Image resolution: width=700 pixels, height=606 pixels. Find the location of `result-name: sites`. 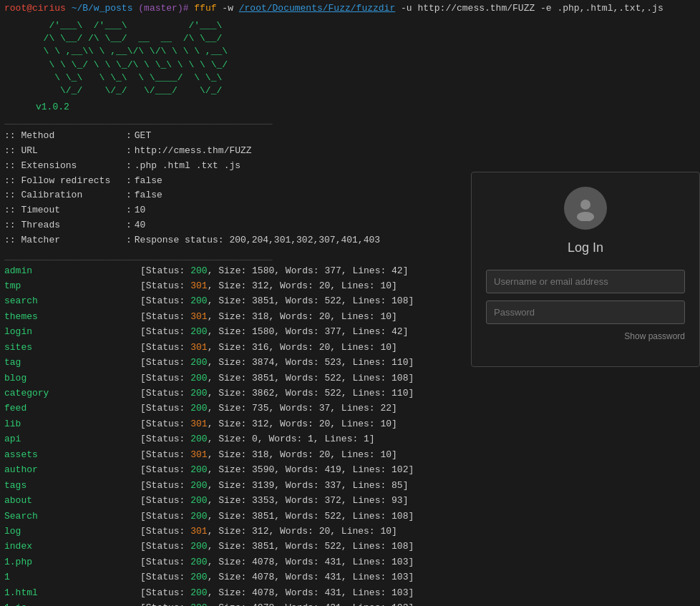

result-name: sites is located at coordinates (72, 348).